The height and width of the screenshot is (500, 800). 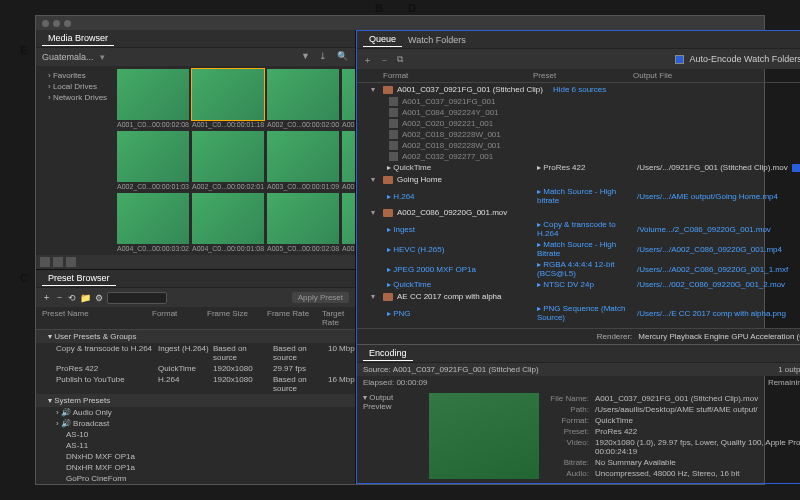 What do you see at coordinates (75, 98) in the screenshot?
I see `tree-network: › Network Drives` at bounding box center [75, 98].